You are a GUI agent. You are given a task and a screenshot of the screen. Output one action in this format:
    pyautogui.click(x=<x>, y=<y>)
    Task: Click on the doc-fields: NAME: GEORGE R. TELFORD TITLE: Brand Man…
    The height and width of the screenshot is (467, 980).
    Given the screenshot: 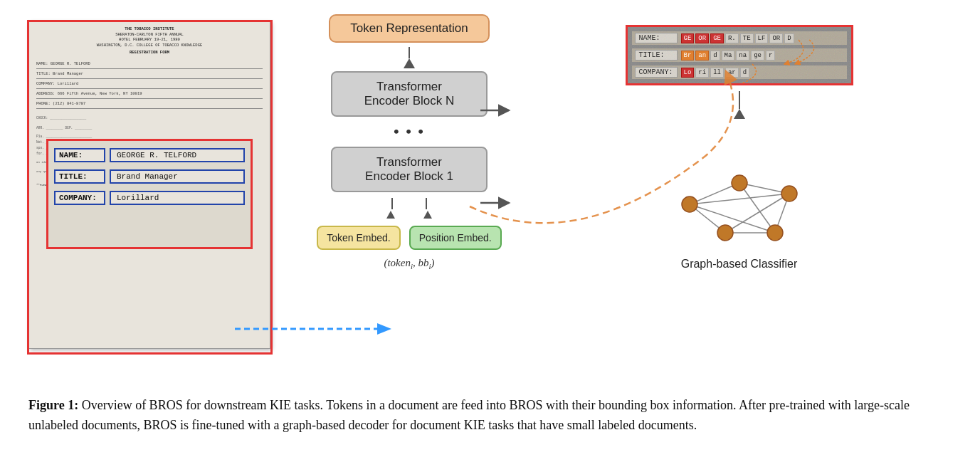 What is the action you would take?
    pyautogui.click(x=149, y=85)
    